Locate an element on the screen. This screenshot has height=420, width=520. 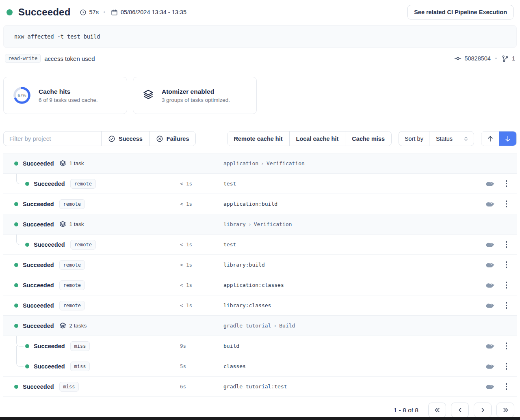
sort-descending-button is located at coordinates (508, 139).